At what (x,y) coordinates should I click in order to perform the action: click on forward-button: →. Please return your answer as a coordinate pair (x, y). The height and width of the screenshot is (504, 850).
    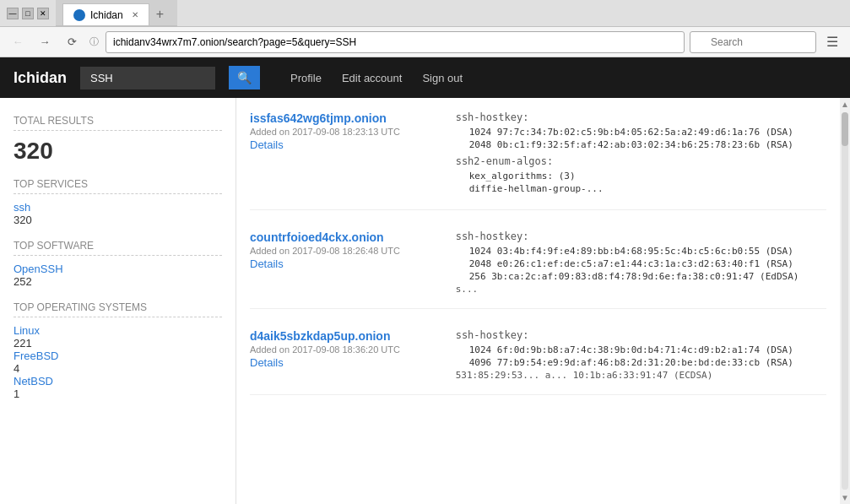
    Looking at the image, I should click on (45, 42).